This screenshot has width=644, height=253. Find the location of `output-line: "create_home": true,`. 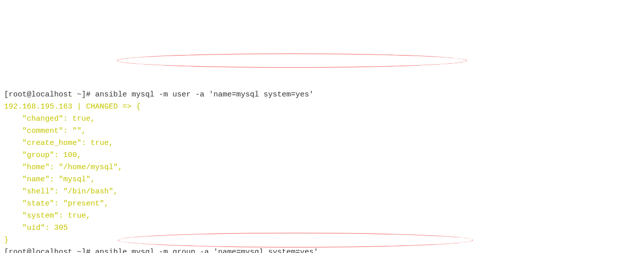

output-line: "create_home": true, is located at coordinates (59, 143).